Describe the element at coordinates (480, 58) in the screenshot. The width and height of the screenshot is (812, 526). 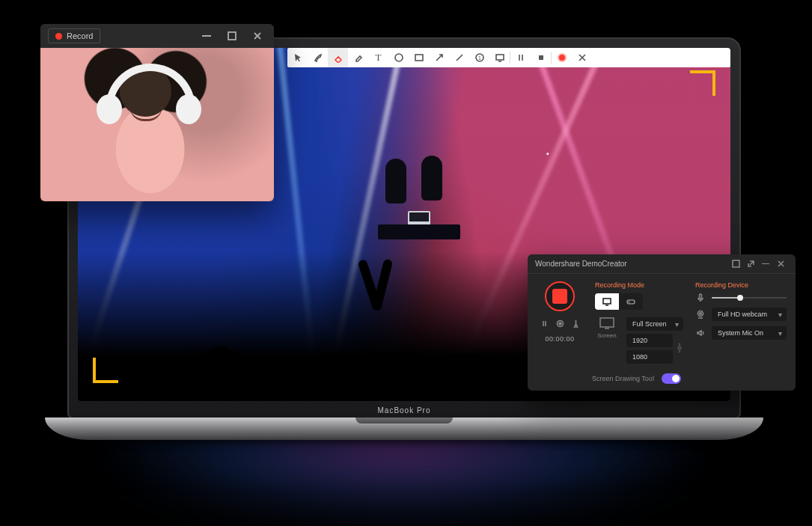
I see `svg-text: 1` at that location.